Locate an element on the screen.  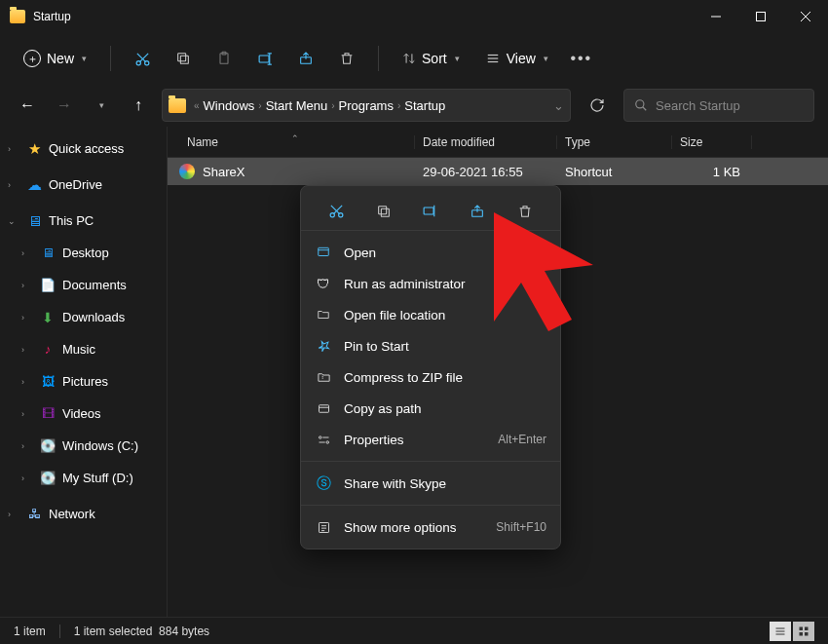
rename-button is located at coordinates (265, 58).